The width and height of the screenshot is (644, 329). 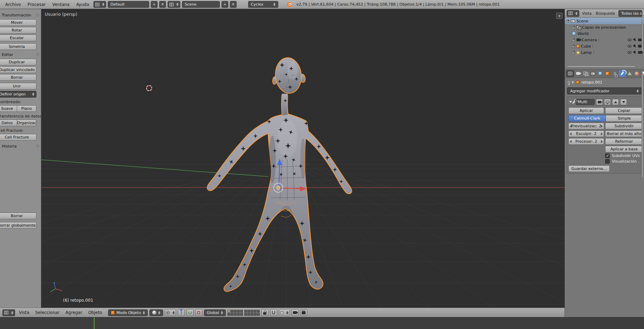 What do you see at coordinates (263, 4) in the screenshot?
I see `render-engine-dropdown: Cycles` at bounding box center [263, 4].